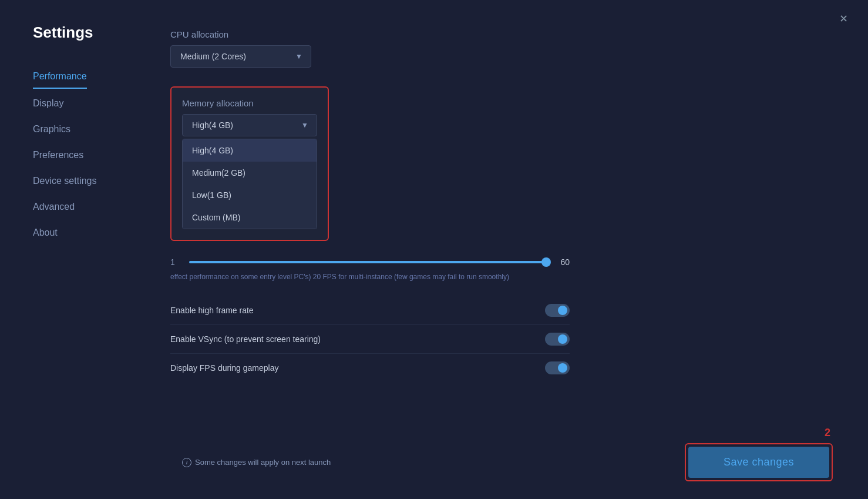 Image resolution: width=868 pixels, height=499 pixels. I want to click on toggle-label-high-frame-rate: Enable high frame rate, so click(212, 310).